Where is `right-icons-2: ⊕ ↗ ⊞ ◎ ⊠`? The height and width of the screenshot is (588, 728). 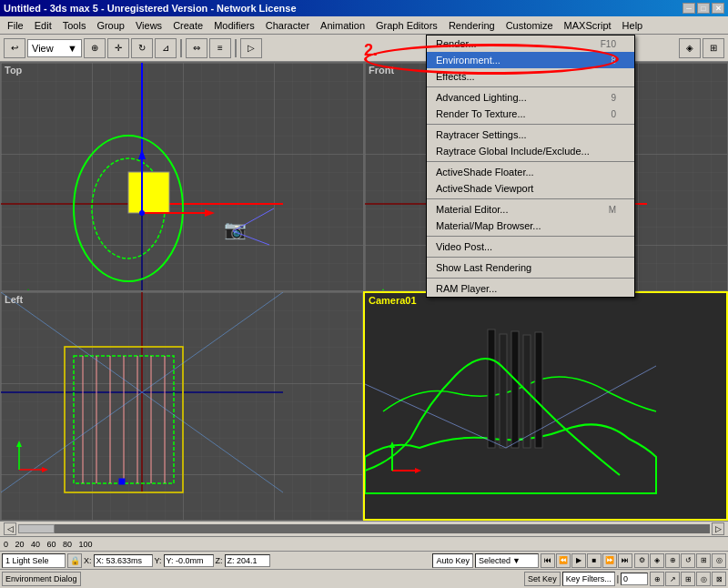 right-icons-2: ⊕ ↗ ⊞ ◎ ⊠ is located at coordinates (688, 579).